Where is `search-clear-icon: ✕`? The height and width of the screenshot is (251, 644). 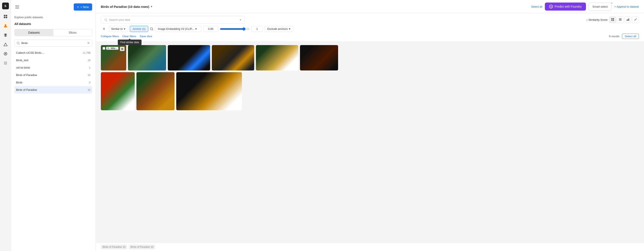
search-clear-icon: ✕ is located at coordinates (88, 43).